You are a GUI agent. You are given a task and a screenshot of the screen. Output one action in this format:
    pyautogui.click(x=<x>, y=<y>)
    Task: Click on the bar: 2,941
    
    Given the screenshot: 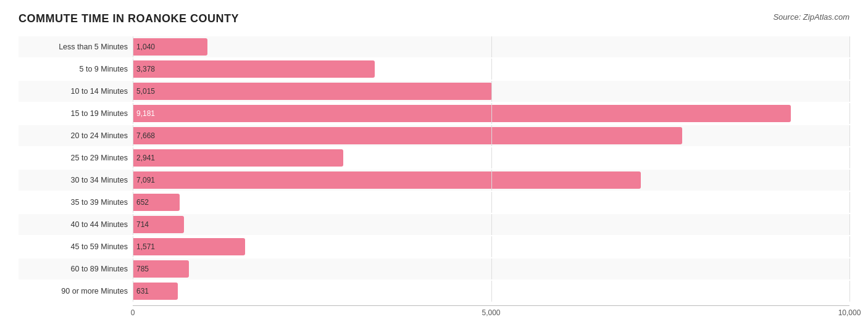 What is the action you would take?
    pyautogui.click(x=238, y=158)
    